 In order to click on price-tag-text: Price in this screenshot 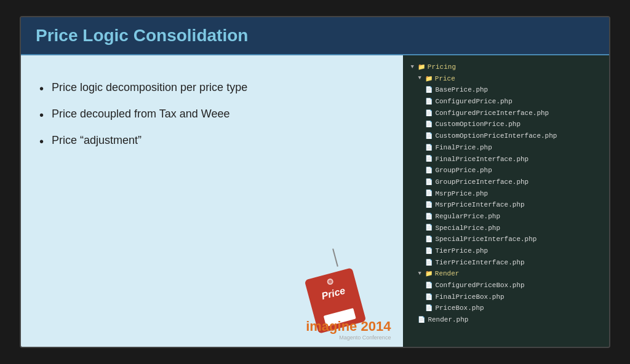, I will do `click(333, 293)`.